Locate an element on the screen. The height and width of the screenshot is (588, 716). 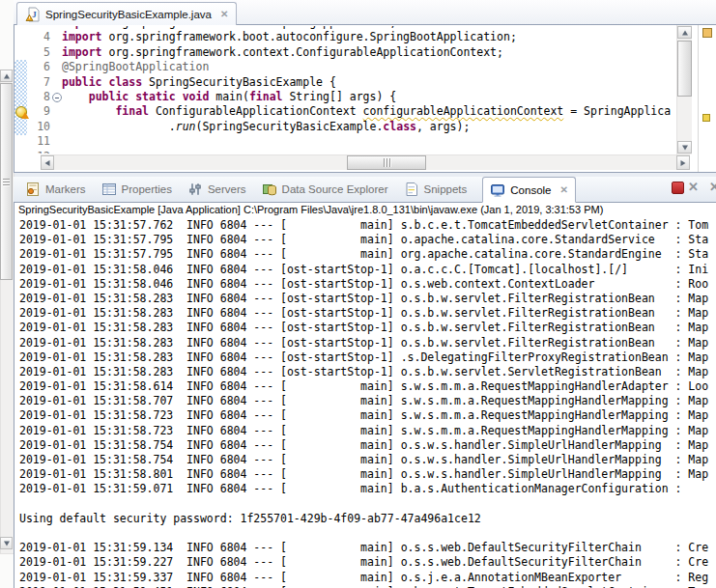
tab-label: Markers is located at coordinates (66, 189).